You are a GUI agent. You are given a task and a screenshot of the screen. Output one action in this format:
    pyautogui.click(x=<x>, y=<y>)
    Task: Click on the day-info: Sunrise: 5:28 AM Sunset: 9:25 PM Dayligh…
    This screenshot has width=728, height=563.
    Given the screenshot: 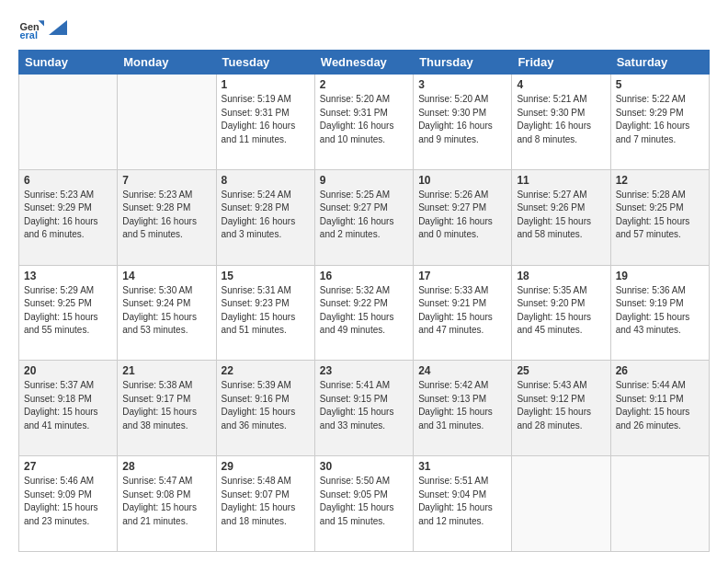 What is the action you would take?
    pyautogui.click(x=660, y=215)
    